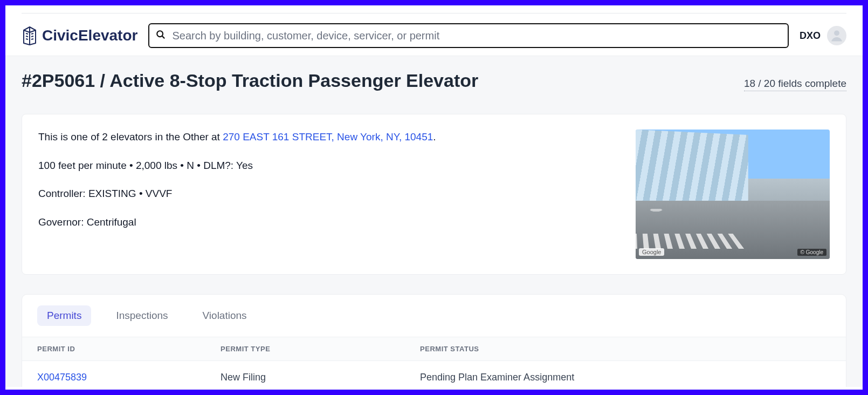 The width and height of the screenshot is (868, 395). What do you see at coordinates (810, 36) in the screenshot?
I see `user-initials: DXO` at bounding box center [810, 36].